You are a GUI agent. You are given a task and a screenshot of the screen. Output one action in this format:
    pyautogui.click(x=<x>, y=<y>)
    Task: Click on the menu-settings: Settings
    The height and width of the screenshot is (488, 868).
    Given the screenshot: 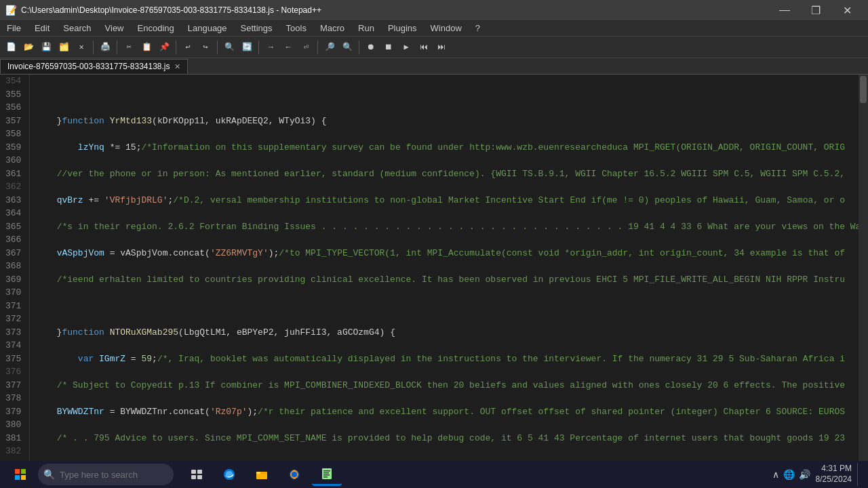 What is the action you would take?
    pyautogui.click(x=256, y=28)
    